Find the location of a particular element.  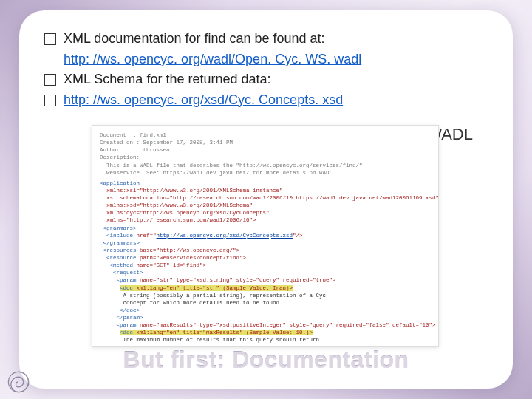

bullet-1-text: XML documentation for find can be found … is located at coordinates (276, 39).